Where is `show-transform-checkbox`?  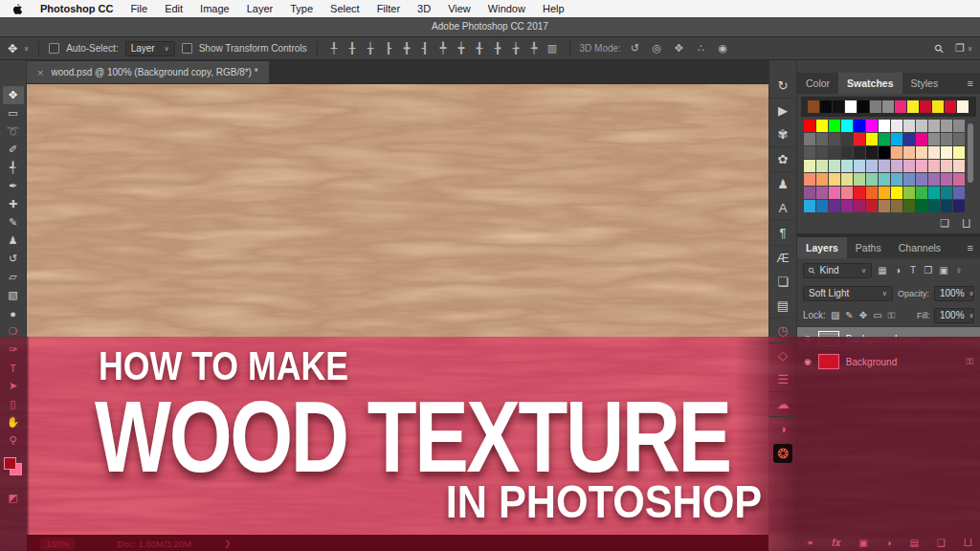 show-transform-checkbox is located at coordinates (188, 48).